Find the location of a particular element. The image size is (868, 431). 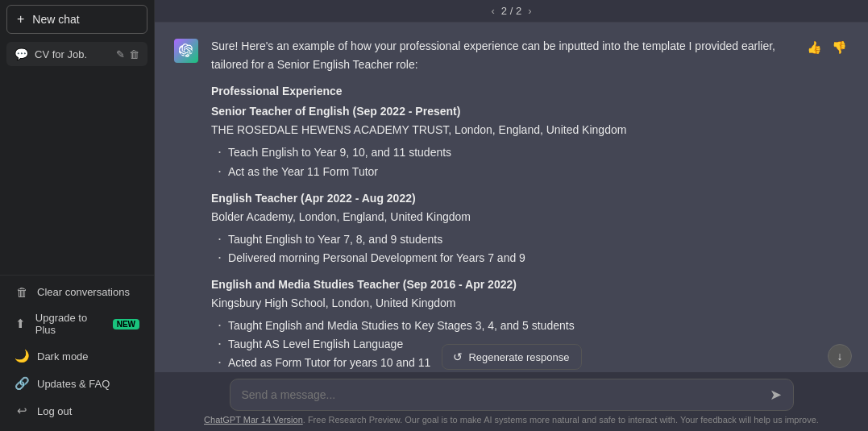

bullet-text-2-0: Taught English and Media Studies to Key … is located at coordinates (401, 325).